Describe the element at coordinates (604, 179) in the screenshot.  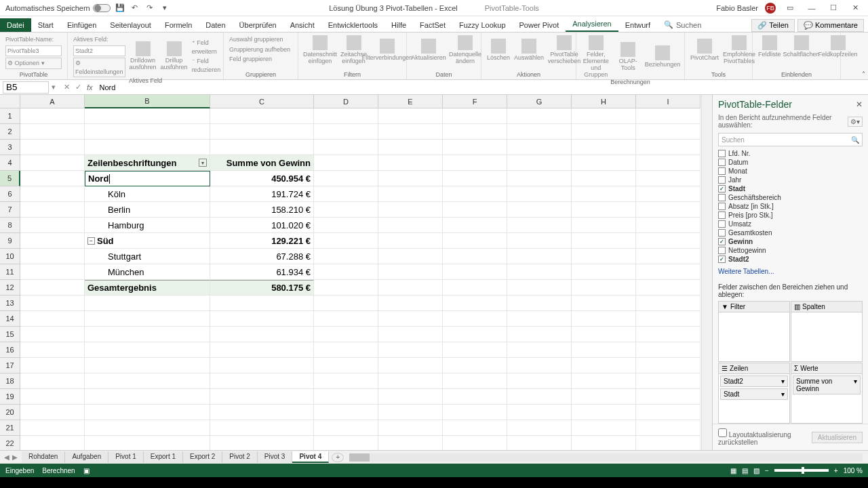
I see `cell-H5` at that location.